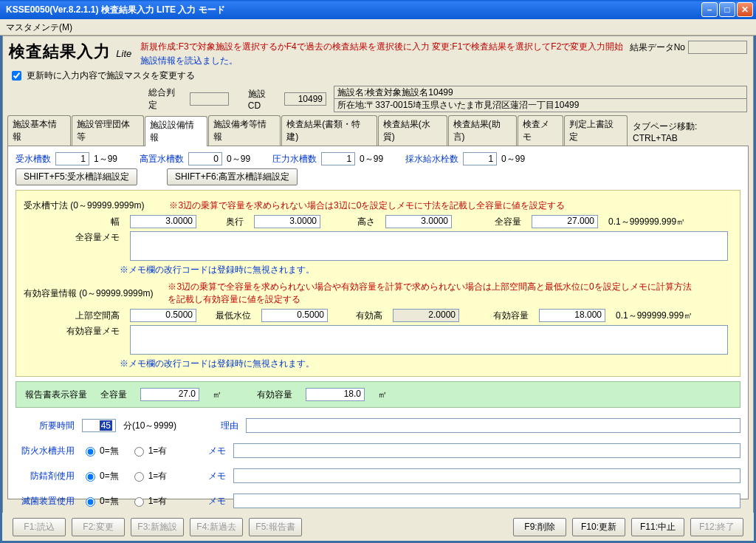  What do you see at coordinates (45, 426) in the screenshot?
I see `shoyo-label: 所要時間` at bounding box center [45, 426].